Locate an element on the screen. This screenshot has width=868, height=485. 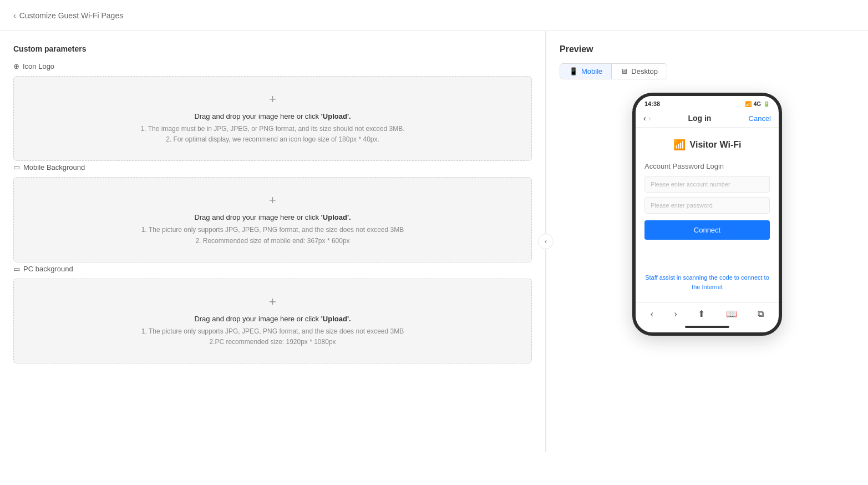
phone-nav-cancel: Cancel is located at coordinates (760, 119).